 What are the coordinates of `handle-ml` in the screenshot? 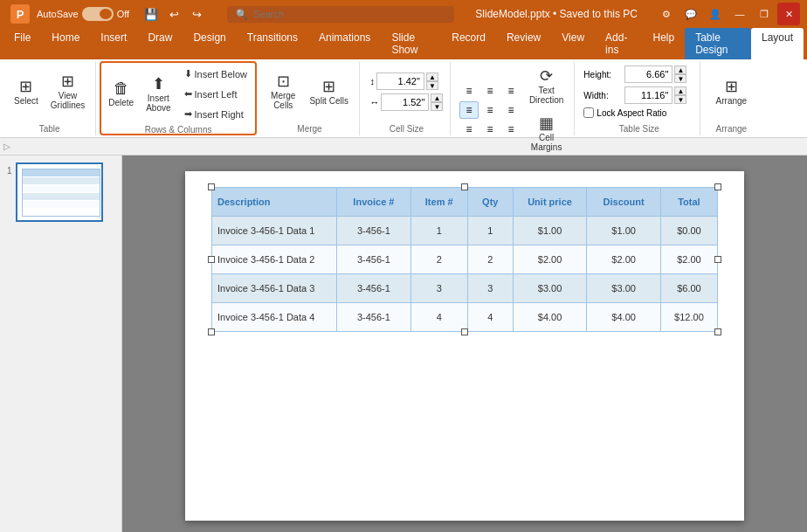 It's located at (211, 259).